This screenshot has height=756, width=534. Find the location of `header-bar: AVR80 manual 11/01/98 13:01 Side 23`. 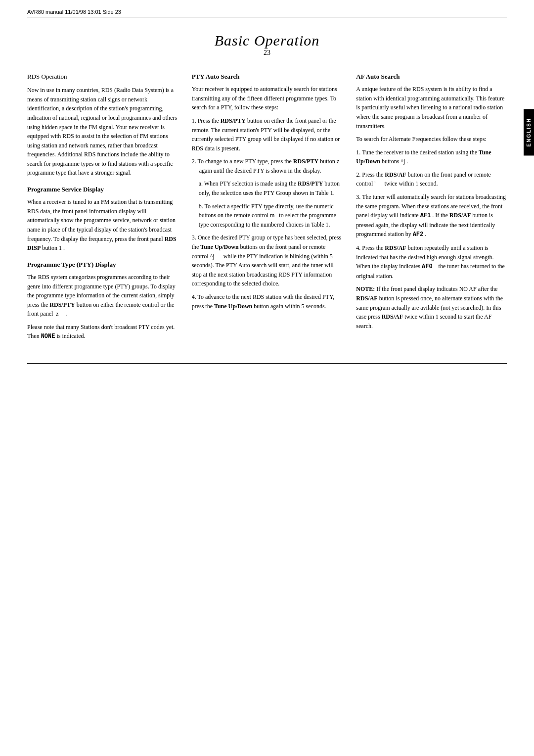

header-bar: AVR80 manual 11/01/98 13:01 Side 23 is located at coordinates (267, 7).